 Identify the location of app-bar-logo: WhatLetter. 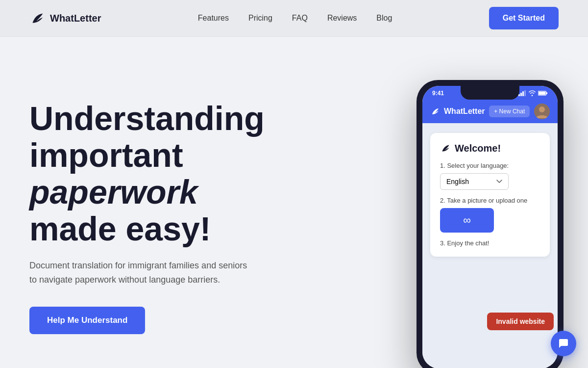
(458, 111).